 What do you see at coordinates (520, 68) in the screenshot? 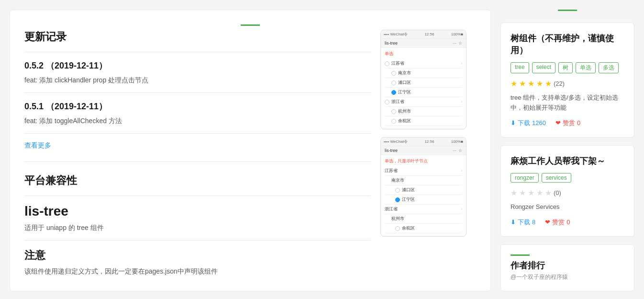
I see `tag-tree: tree` at bounding box center [520, 68].